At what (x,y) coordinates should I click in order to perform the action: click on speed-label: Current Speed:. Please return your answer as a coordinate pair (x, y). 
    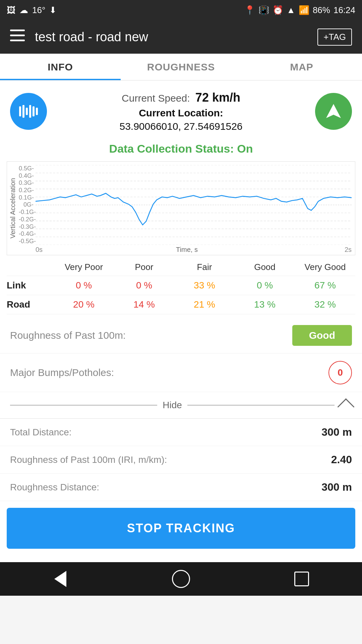
    Looking at the image, I should click on (156, 98).